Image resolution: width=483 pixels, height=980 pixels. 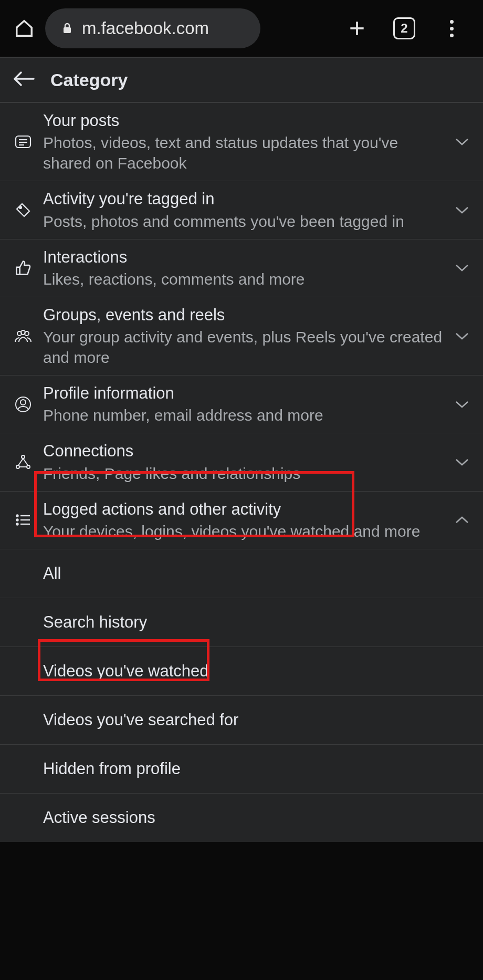 I want to click on posts-icon, so click(x=23, y=142).